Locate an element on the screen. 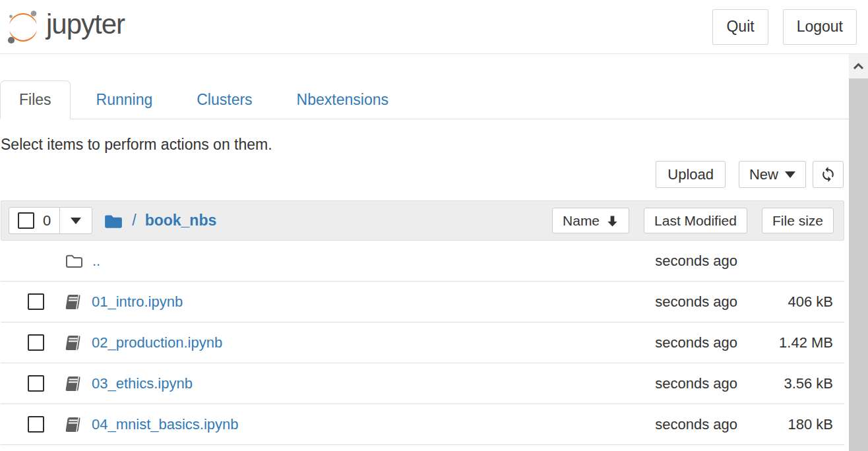 Image resolution: width=868 pixels, height=451 pixels. scroll-up-button is located at coordinates (859, 66).